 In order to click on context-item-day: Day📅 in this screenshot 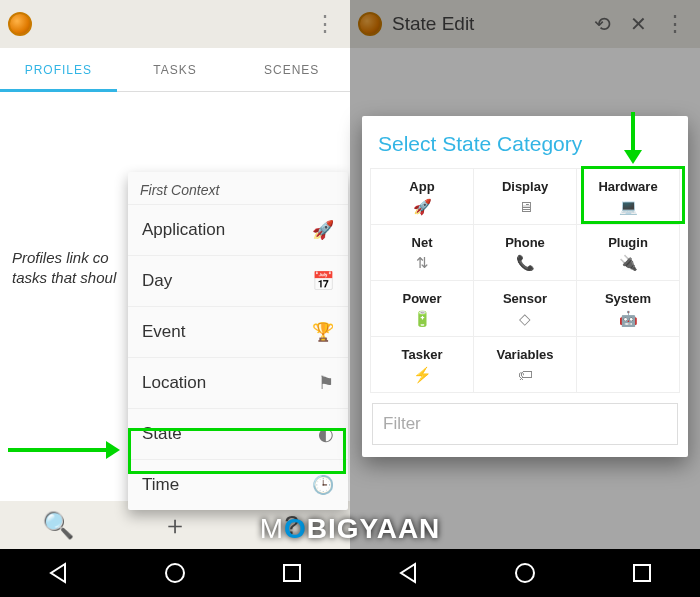, I will do `click(238, 280)`.